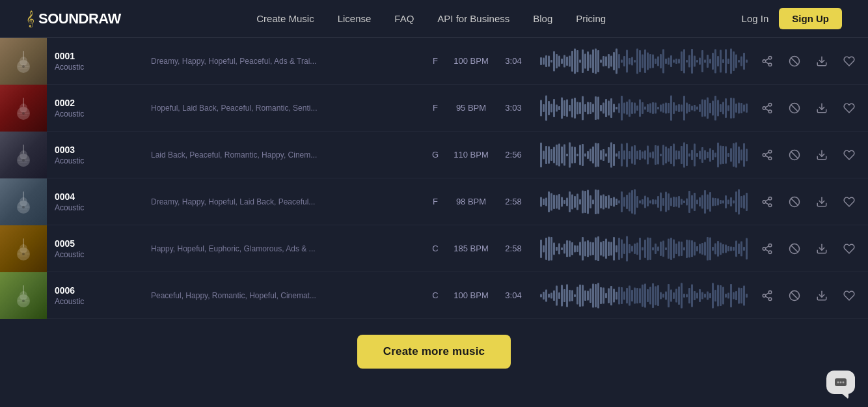  I want to click on nav-api-business: API for Business, so click(474, 18).